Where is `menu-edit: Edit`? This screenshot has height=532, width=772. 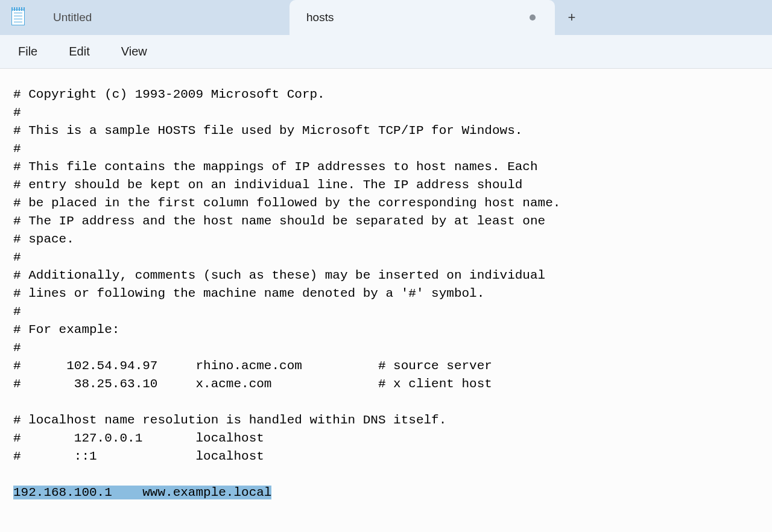 menu-edit: Edit is located at coordinates (79, 52).